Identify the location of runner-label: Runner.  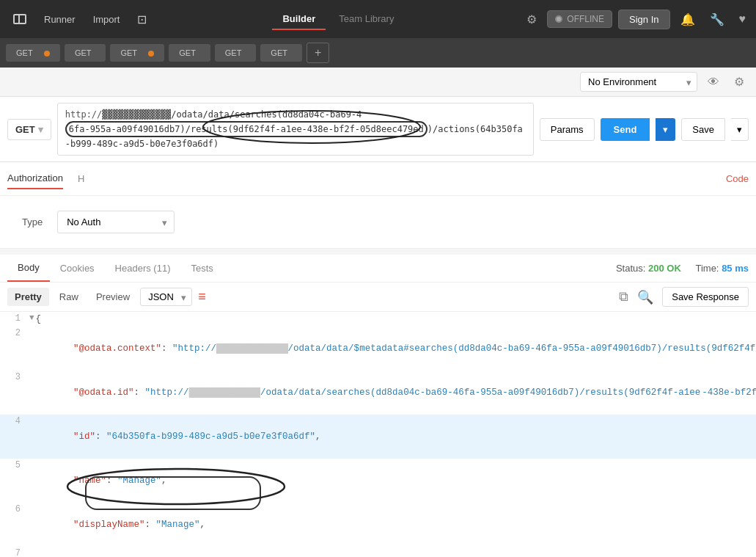
(60, 19).